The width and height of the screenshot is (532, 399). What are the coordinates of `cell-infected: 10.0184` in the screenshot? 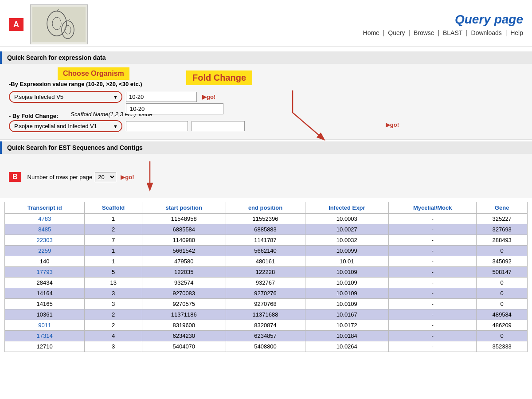 It's located at (347, 336).